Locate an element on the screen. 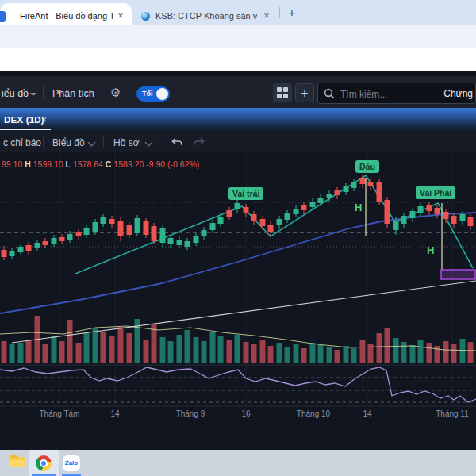 The width and height of the screenshot is (476, 476). oscillator-line is located at coordinates (238, 385).